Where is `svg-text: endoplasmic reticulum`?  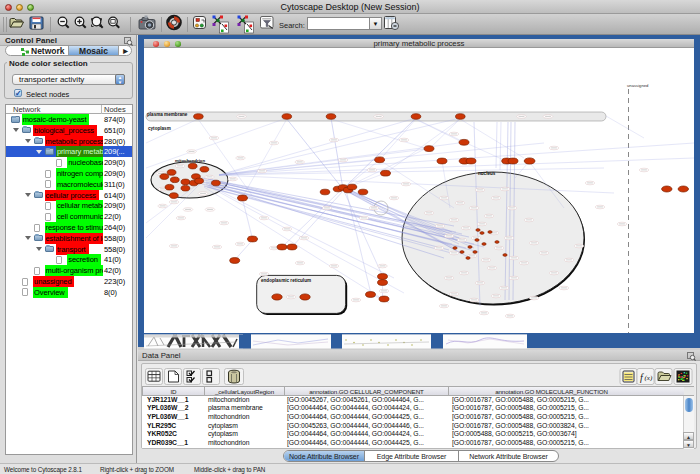
svg-text: endoplasmic reticulum is located at coordinates (286, 280).